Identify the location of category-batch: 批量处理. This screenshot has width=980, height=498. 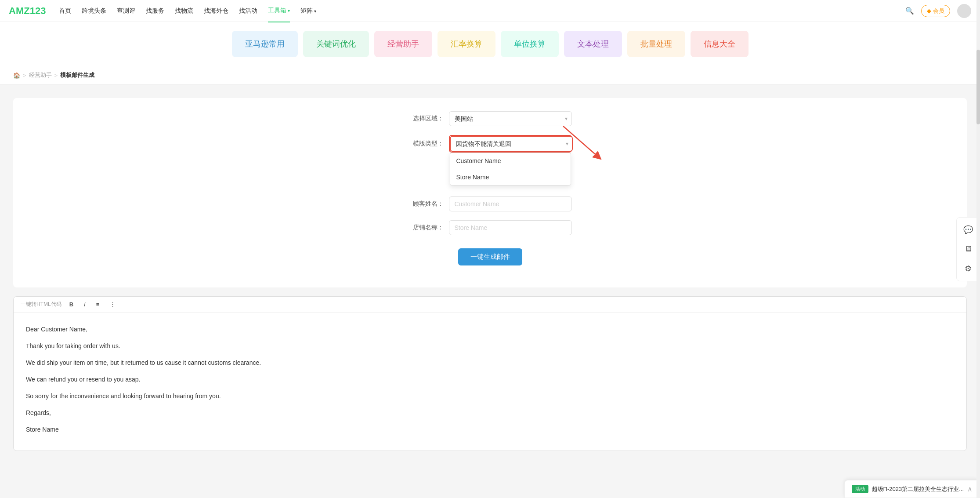
(656, 44).